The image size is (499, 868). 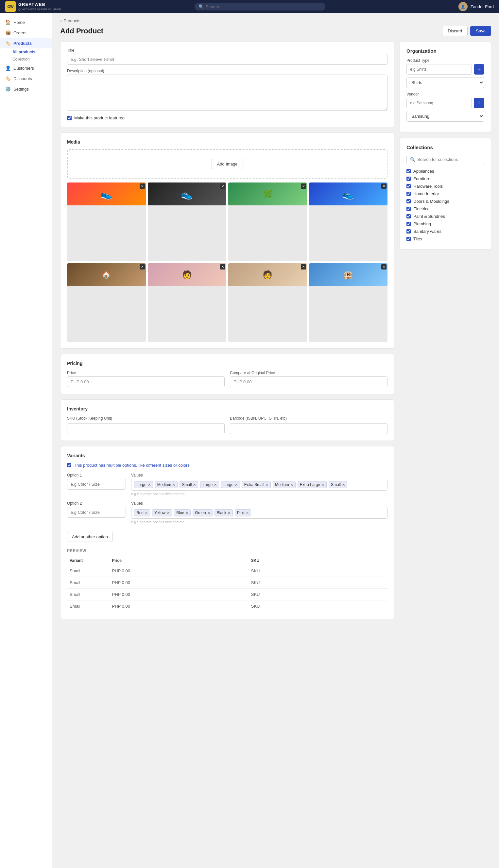 I want to click on collection-checkbox-electrical, so click(x=409, y=209).